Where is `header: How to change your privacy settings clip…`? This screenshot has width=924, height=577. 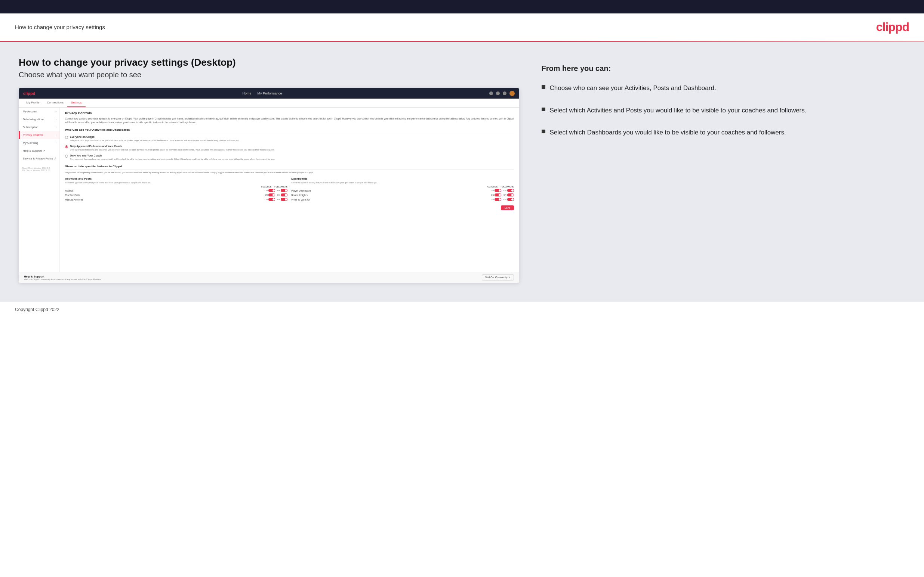 header: How to change your privacy settings clip… is located at coordinates (462, 27).